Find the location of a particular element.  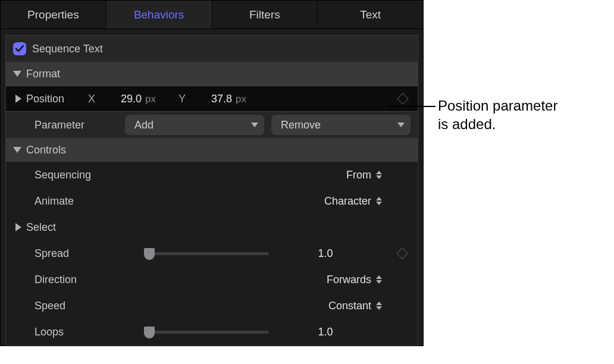

callout-text-2: is added. is located at coordinates (466, 124).